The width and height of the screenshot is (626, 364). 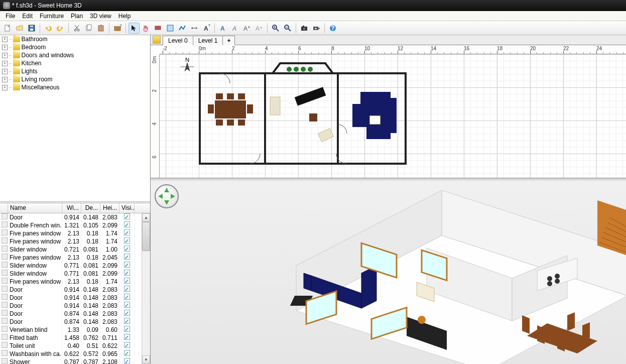 What do you see at coordinates (75, 47) in the screenshot?
I see `catalog-bedroom: +···Bedroom` at bounding box center [75, 47].